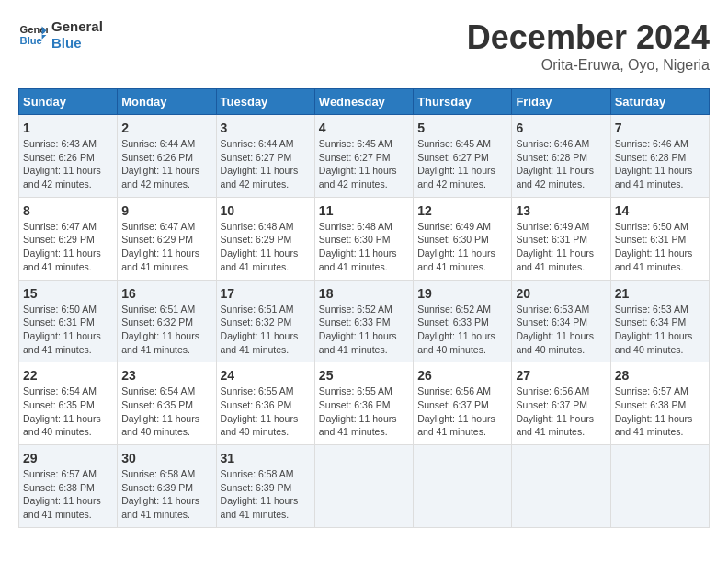  I want to click on day-info: Sunrise: 6:44 AM Sunset: 6:26 PM Dayligh…, so click(166, 164).